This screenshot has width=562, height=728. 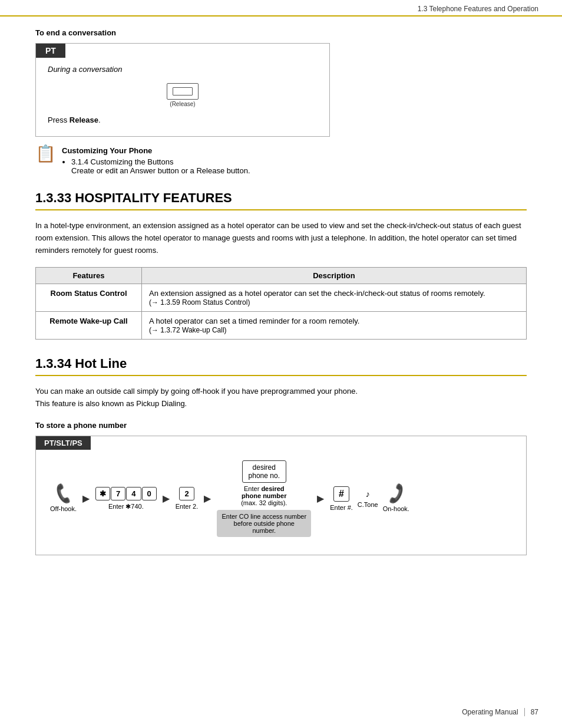 What do you see at coordinates (161, 166) in the screenshot?
I see `note-bullet-item1: 3.1.4 Customizing the Buttons Create or …` at bounding box center [161, 166].